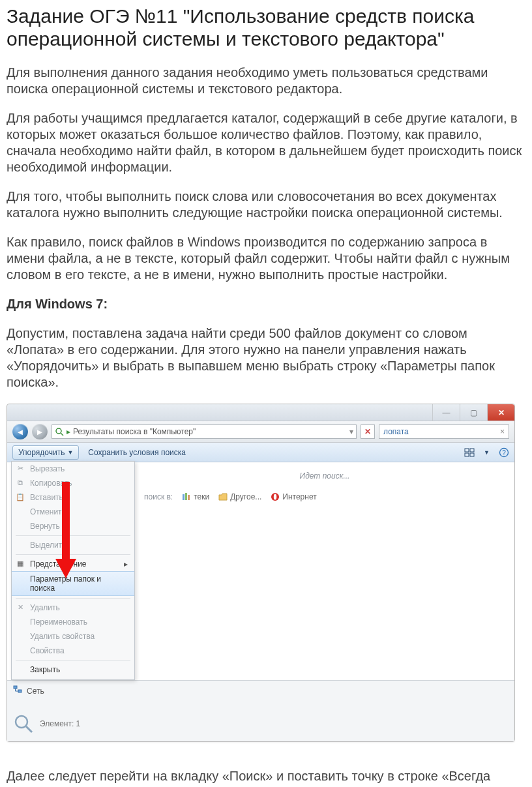 Image resolution: width=532 pixels, height=787 pixels. I want to click on close-icon: ✕, so click(368, 432).